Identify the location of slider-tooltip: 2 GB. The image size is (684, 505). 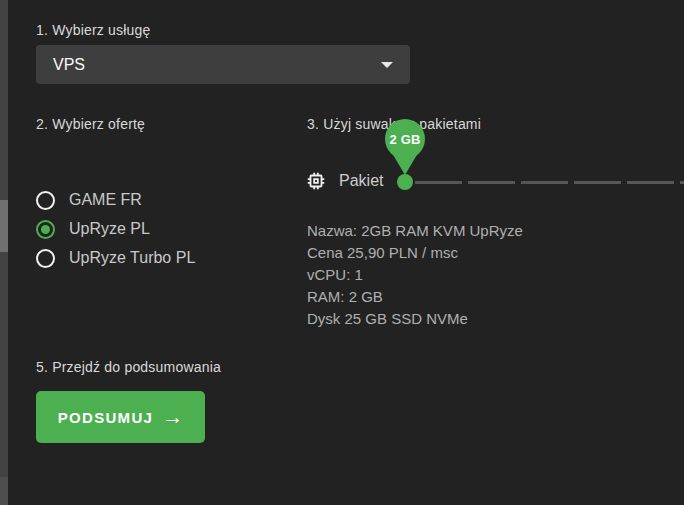
(405, 139).